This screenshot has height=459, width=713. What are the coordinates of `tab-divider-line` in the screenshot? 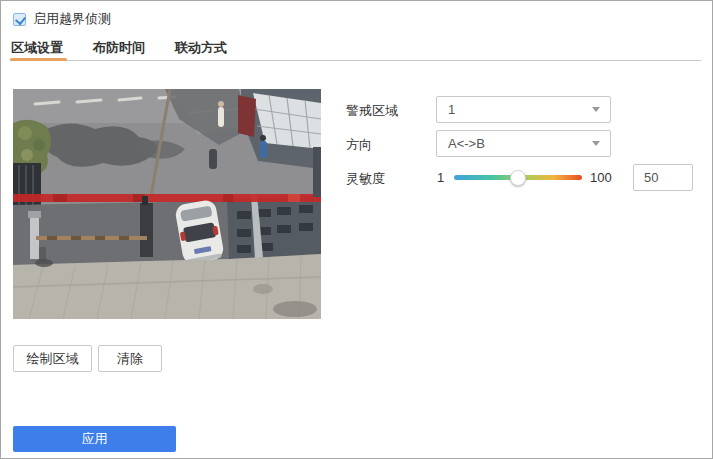 It's located at (356, 60).